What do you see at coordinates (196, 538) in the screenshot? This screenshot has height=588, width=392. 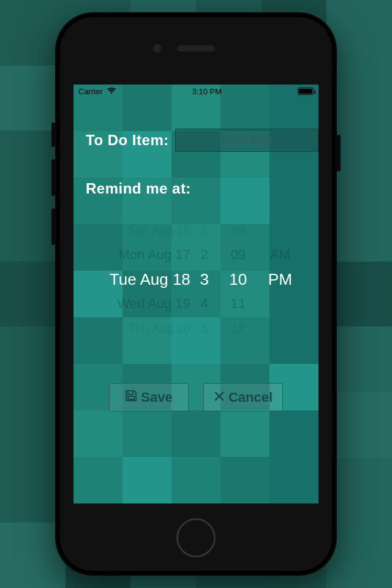 I see `home-button` at bounding box center [196, 538].